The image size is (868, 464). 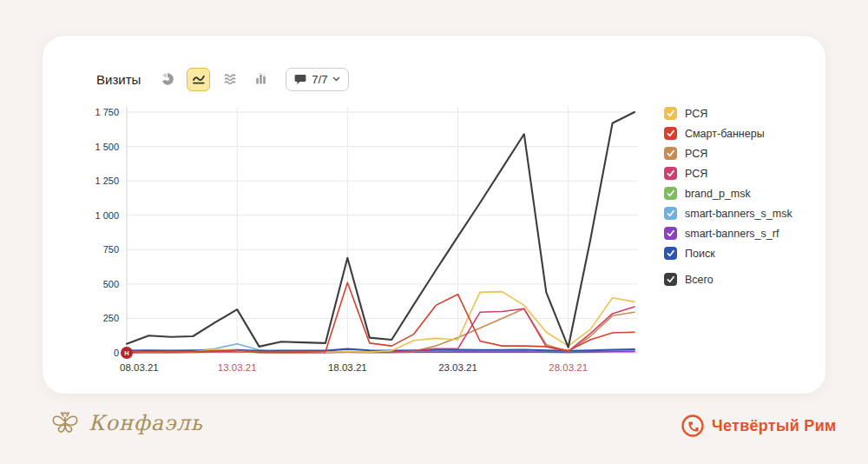 What do you see at coordinates (127, 353) in the screenshot?
I see `holiday-marker-label: Н` at bounding box center [127, 353].